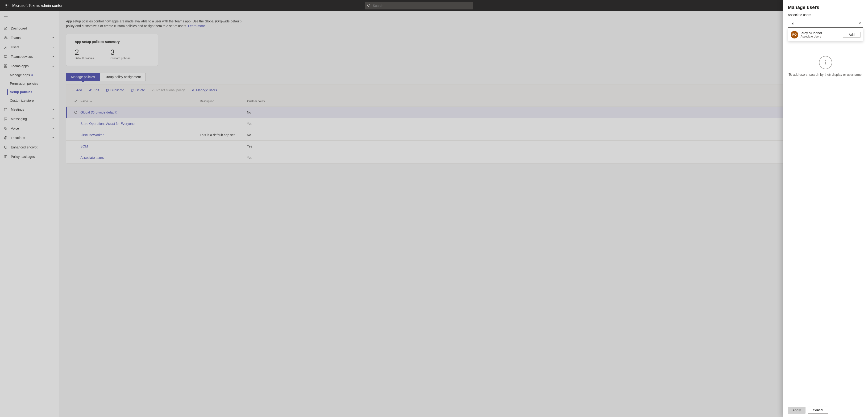  I want to click on clear-search-icon, so click(860, 24).